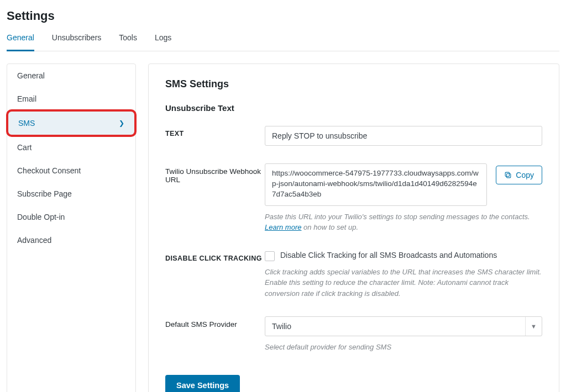 The height and width of the screenshot is (392, 566). What do you see at coordinates (215, 256) in the screenshot?
I see `disable-tracking-label: DISABLE CLICK TRACKING` at bounding box center [215, 256].